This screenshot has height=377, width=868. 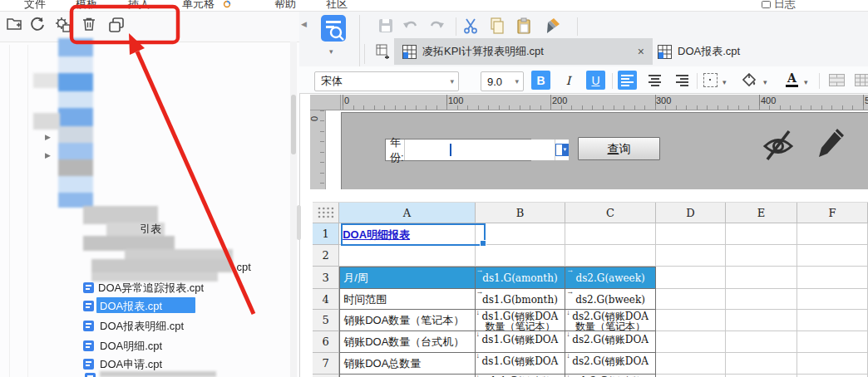 I want to click on row-header: 4, so click(x=326, y=299).